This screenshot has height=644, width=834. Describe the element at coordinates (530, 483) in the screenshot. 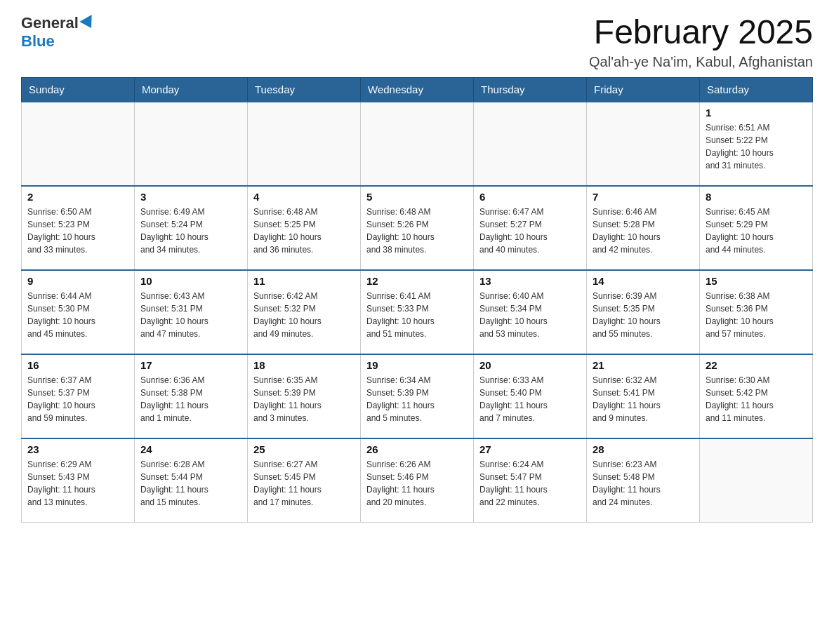

I see `day-info: Sunrise: 6:24 AM Sunset: 5:47 PM Dayligh…` at that location.